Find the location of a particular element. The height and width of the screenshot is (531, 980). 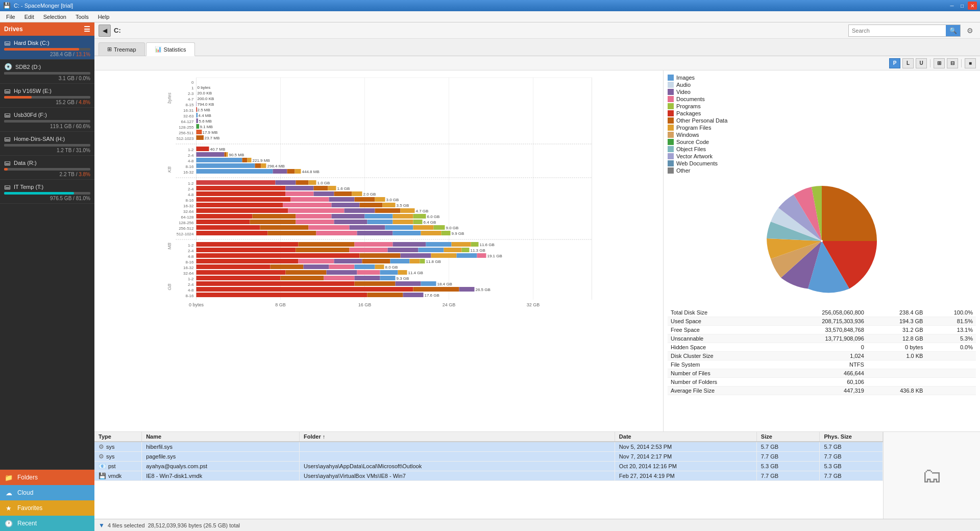

minimize-button: ─ is located at coordinates (952, 6).